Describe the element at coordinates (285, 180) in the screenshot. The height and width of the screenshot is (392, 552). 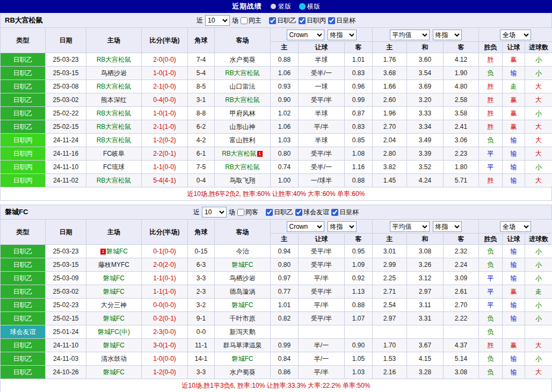
I see `handicap-home-odds: 1.00` at that location.